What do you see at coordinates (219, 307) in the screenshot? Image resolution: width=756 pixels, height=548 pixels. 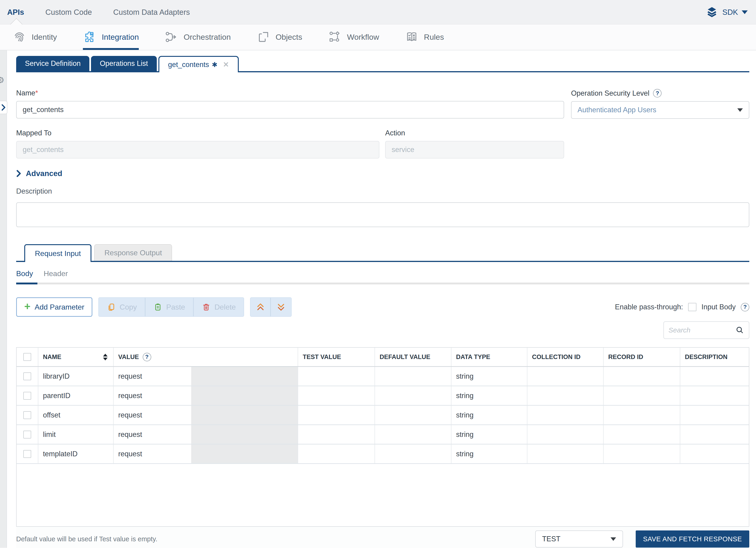 I see `delete-button: Delete` at bounding box center [219, 307].